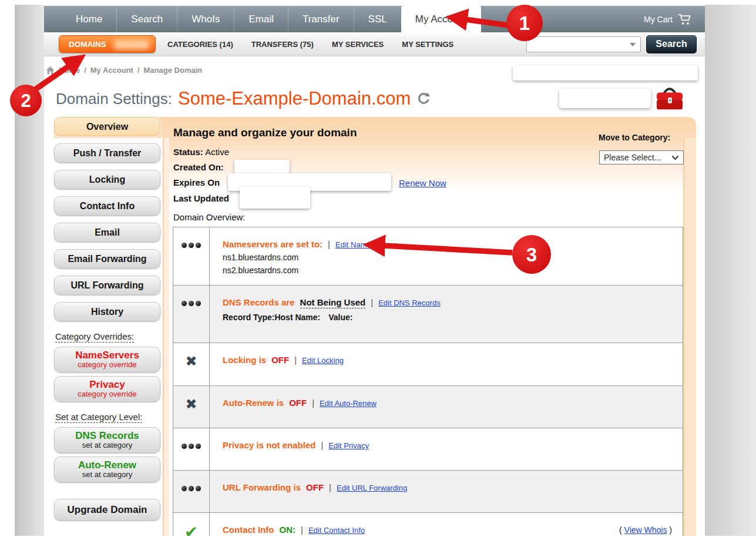  What do you see at coordinates (89, 19) in the screenshot?
I see `tab-home: Home` at bounding box center [89, 19].